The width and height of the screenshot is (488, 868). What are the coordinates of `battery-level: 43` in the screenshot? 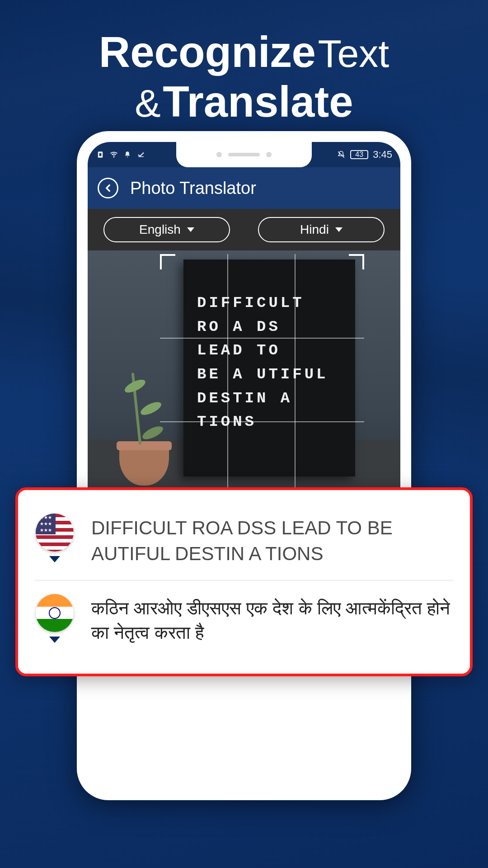 It's located at (359, 155).